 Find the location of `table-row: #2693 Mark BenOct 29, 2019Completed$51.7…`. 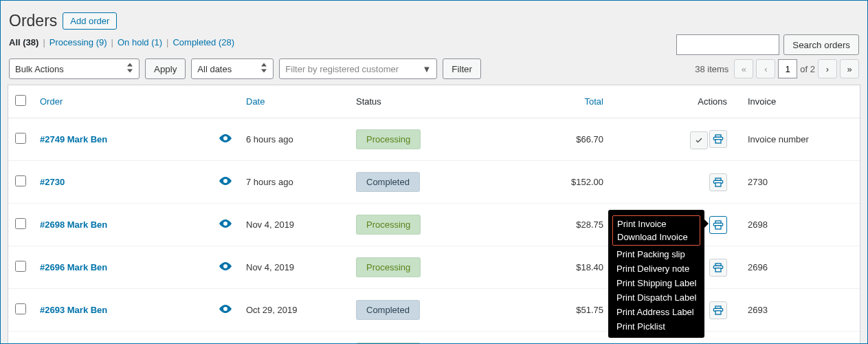

table-row: #2693 Mark BenOct 29, 2019Completed$51.7… is located at coordinates (434, 310).